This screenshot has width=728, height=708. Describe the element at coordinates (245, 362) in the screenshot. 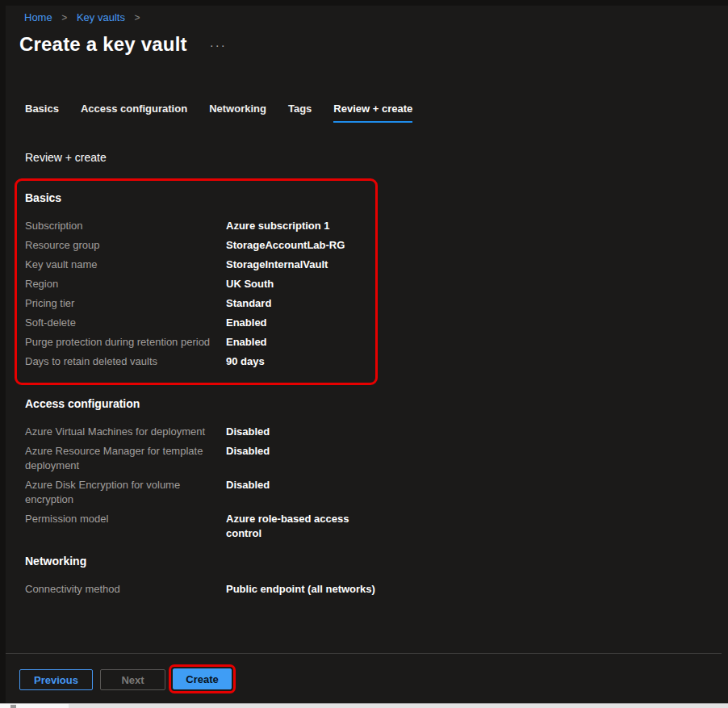

I see `row-value: 90 days` at that location.